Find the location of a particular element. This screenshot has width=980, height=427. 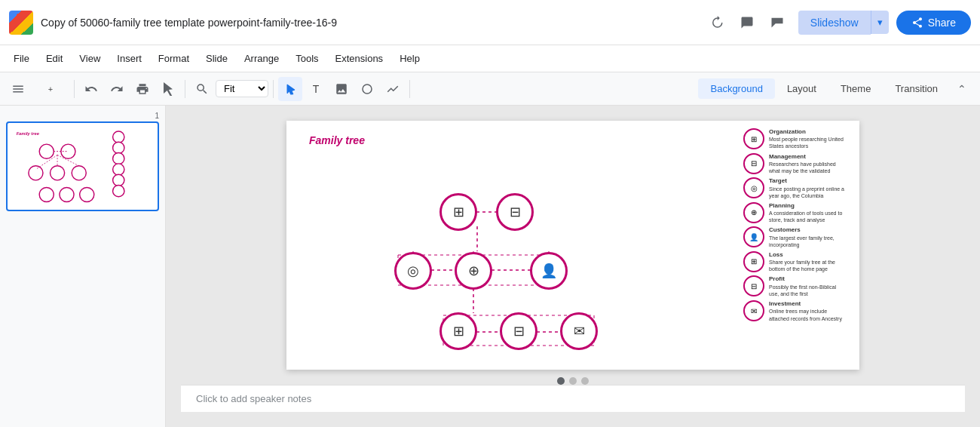

legend-circle-3: ⊕ is located at coordinates (754, 213).